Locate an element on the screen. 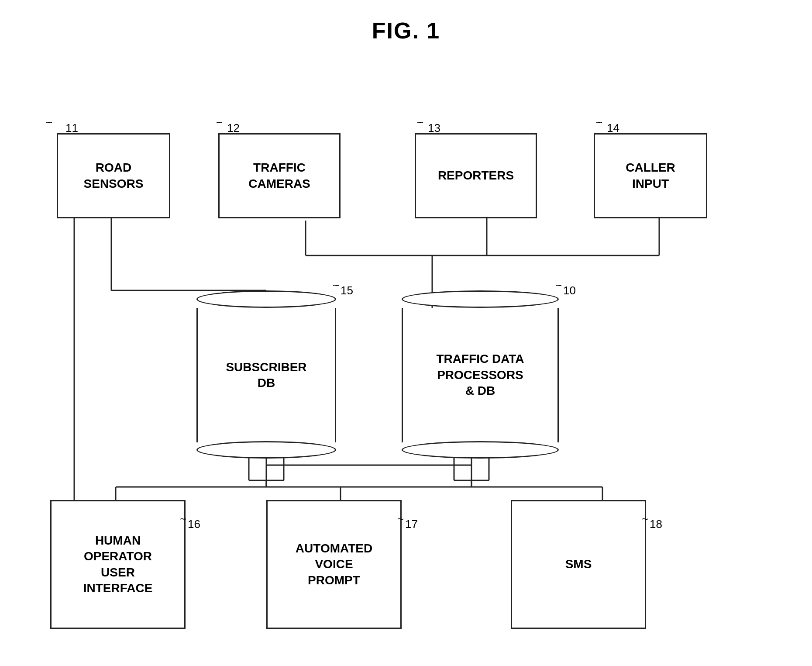 This screenshot has height=666, width=812. traffic-cameras-ref: 12 is located at coordinates (233, 128).